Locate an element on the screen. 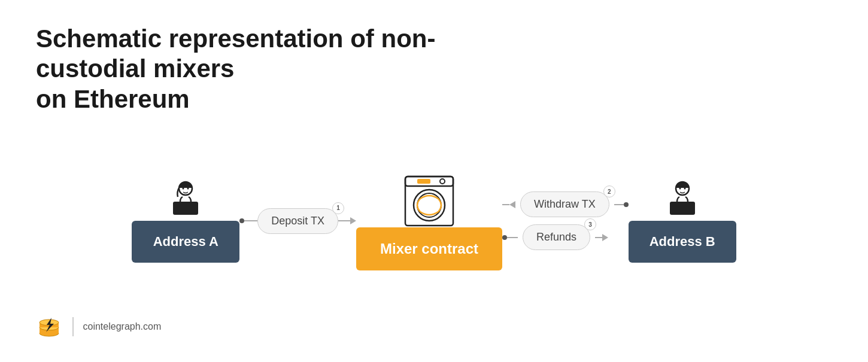 The width and height of the screenshot is (868, 362). arrow-refunds-connector-left is located at coordinates (510, 238).